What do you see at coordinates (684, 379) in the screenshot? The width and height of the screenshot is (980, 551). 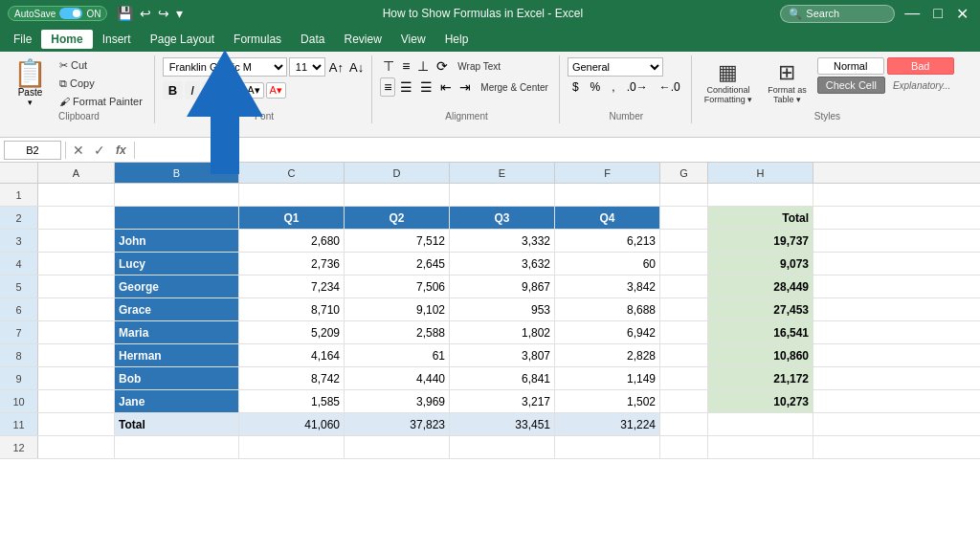 I see `cell-g9` at bounding box center [684, 379].